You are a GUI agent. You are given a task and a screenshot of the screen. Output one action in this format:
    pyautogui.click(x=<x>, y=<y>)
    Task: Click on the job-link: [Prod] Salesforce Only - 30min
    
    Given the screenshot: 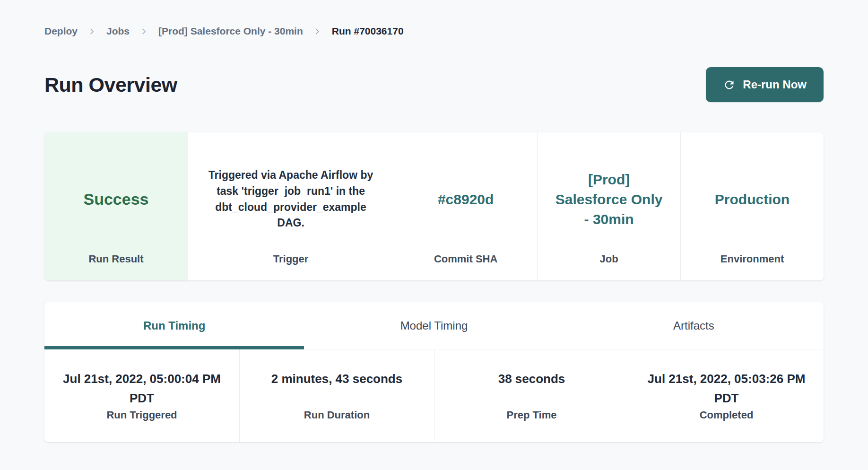 What is the action you would take?
    pyautogui.click(x=609, y=200)
    